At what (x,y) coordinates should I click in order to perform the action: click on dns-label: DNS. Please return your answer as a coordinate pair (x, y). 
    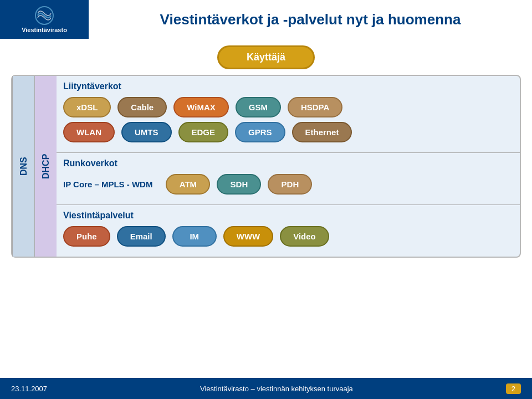
    Looking at the image, I should click on (23, 166).